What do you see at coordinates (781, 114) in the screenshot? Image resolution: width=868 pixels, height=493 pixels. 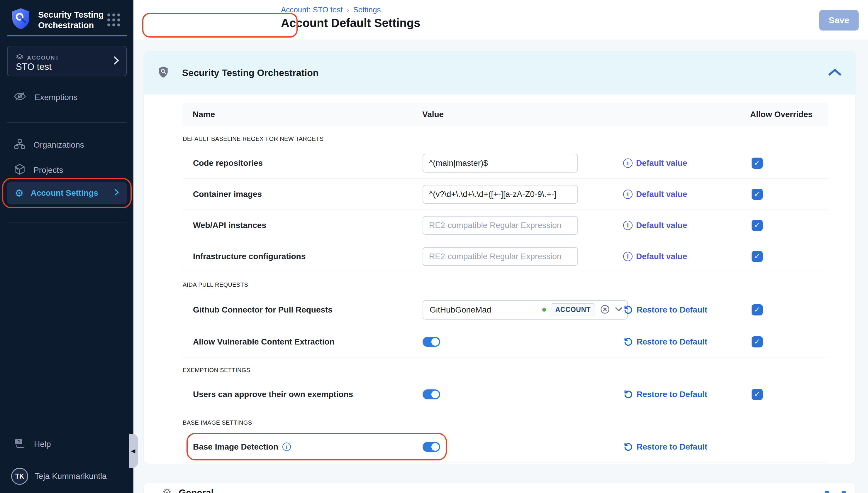 I see `column-allow-overrides: Allow Overrides` at bounding box center [781, 114].